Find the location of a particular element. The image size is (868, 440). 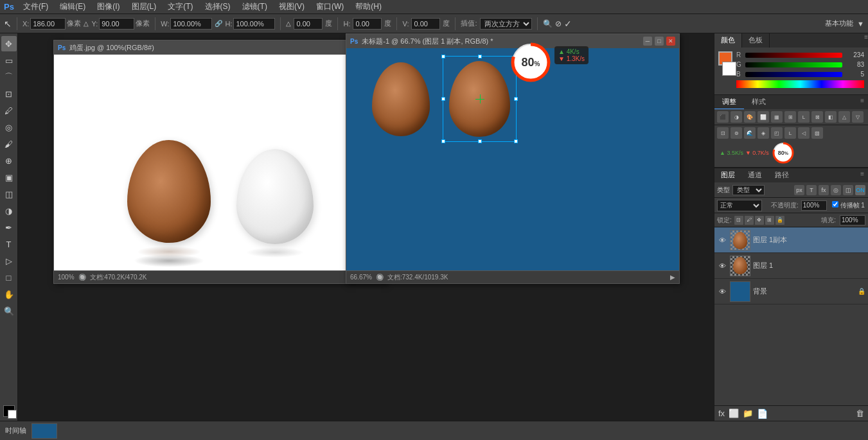

lock-icon-transparent: ⊡ is located at coordinates (739, 220).